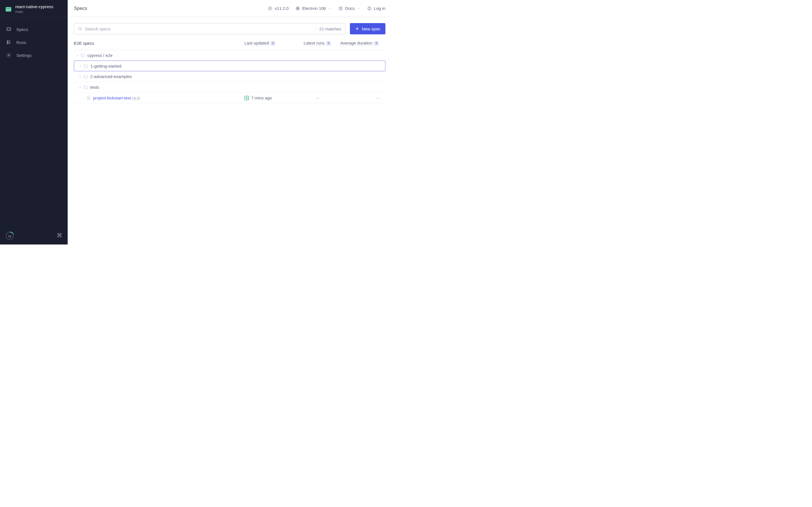 This screenshot has width=812, height=507. Describe the element at coordinates (136, 98) in the screenshot. I see `spec-file-ext: .cy.js` at that location.